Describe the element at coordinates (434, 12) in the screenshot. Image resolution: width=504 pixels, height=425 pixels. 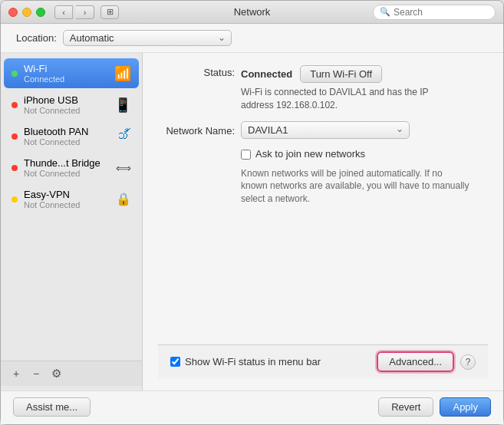
I see `search-box: 🔍` at that location.